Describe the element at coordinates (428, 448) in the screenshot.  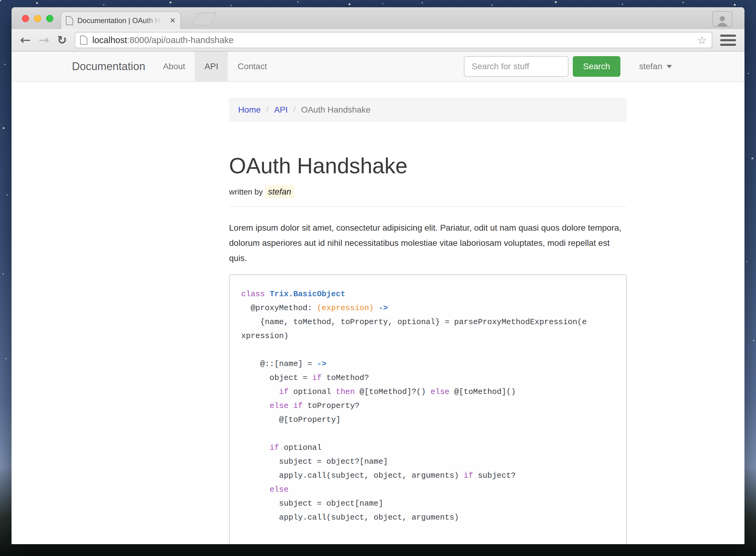
I see `code-line: if optional` at that location.